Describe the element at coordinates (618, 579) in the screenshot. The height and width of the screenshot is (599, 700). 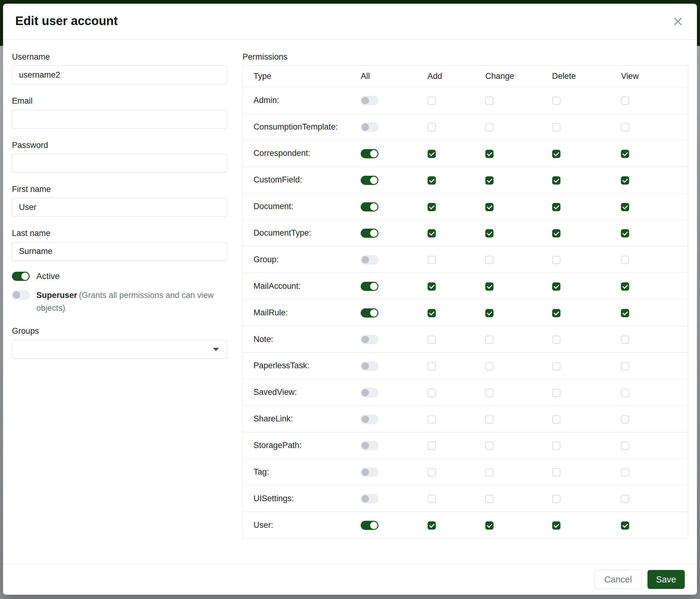
I see `cancel-button: Cancel` at that location.